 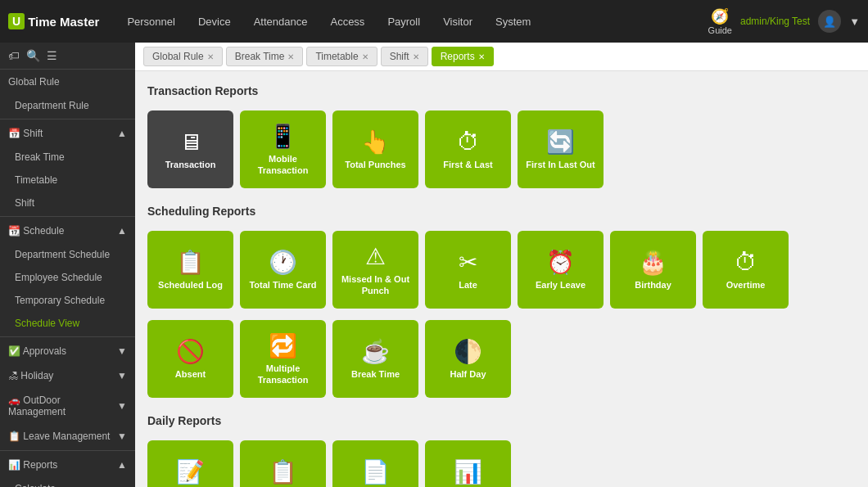 What do you see at coordinates (468, 270) in the screenshot?
I see `card-late: ✂ Late` at bounding box center [468, 270].